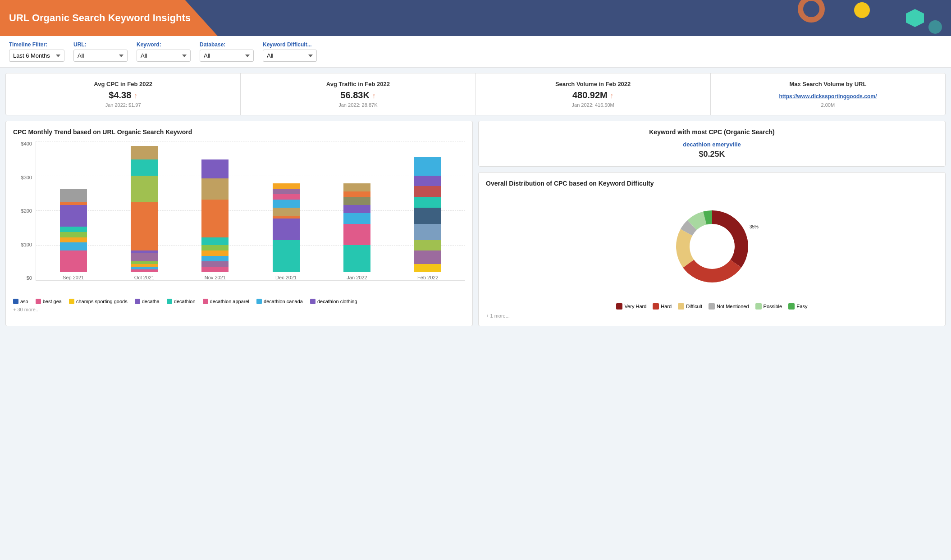  Describe the element at coordinates (636, 306) in the screenshot. I see `donut-legend-label: Very Hard` at that location.